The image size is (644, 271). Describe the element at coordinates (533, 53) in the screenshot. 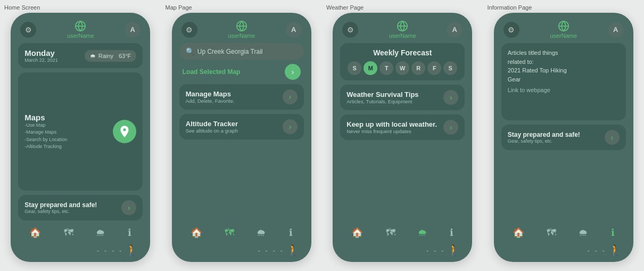

I see `articles-line1: Articles titled things` at that location.